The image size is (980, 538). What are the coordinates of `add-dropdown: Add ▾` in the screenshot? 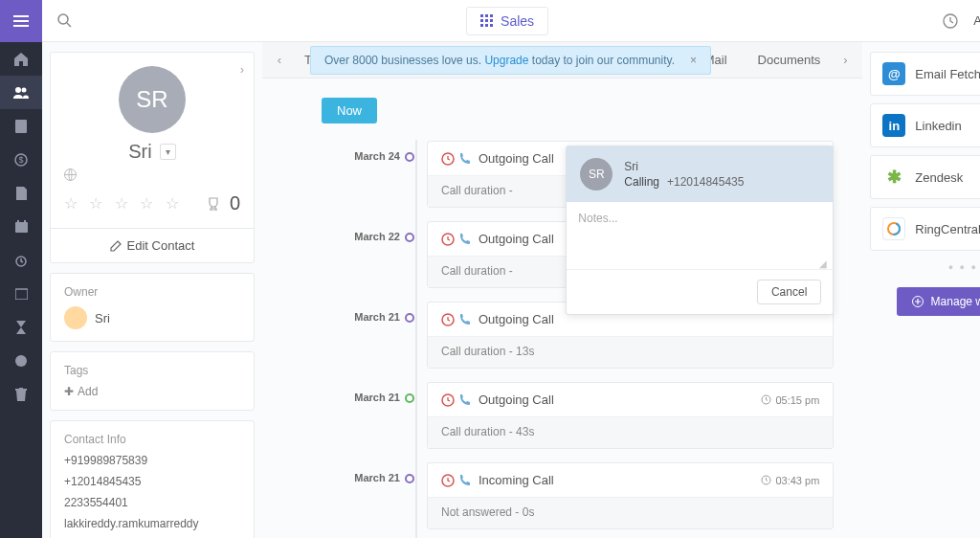 It's located at (976, 21).